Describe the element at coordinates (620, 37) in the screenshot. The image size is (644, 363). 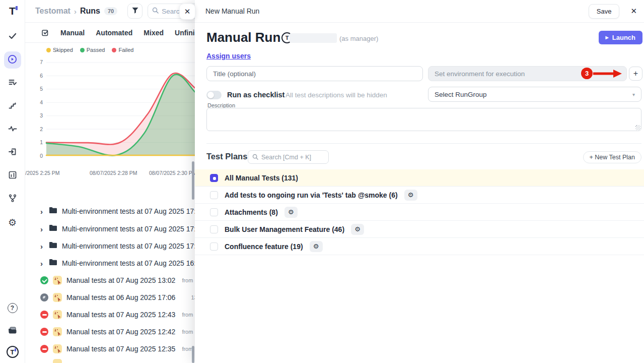
I see `launch-button: ▶Launch` at that location.